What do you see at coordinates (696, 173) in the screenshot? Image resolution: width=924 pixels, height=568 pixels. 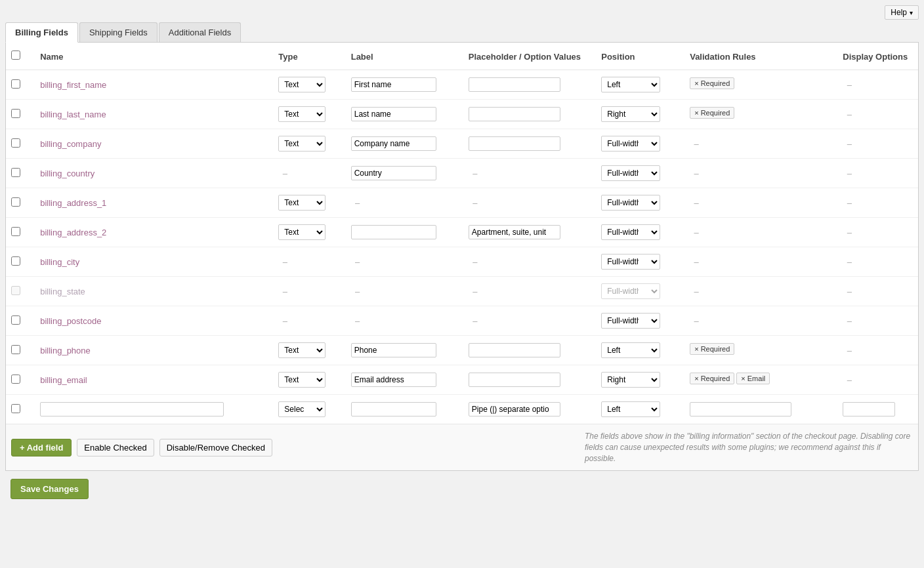 I see `validation-dash-billing_country: –` at bounding box center [696, 173].